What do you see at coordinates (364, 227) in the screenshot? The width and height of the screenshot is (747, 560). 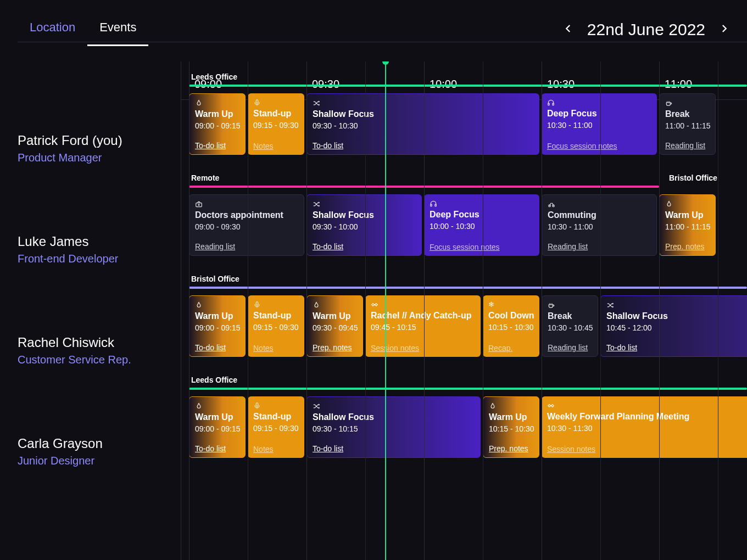 I see `event-time: 09:30 - 10:00` at bounding box center [364, 227].